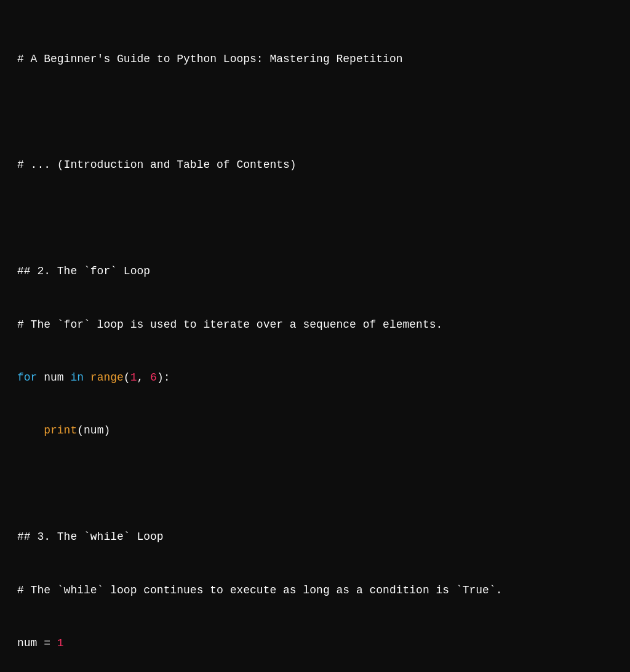 This screenshot has width=630, height=672. Describe the element at coordinates (134, 378) in the screenshot. I see `num-1: 1` at that location.